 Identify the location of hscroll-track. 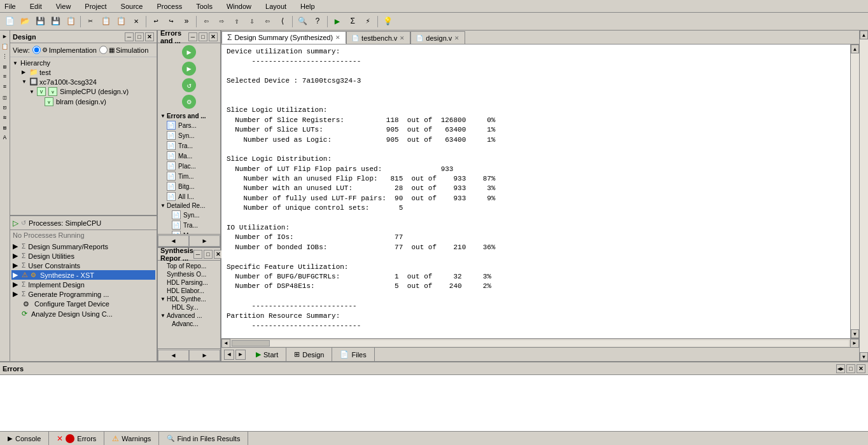
(540, 343).